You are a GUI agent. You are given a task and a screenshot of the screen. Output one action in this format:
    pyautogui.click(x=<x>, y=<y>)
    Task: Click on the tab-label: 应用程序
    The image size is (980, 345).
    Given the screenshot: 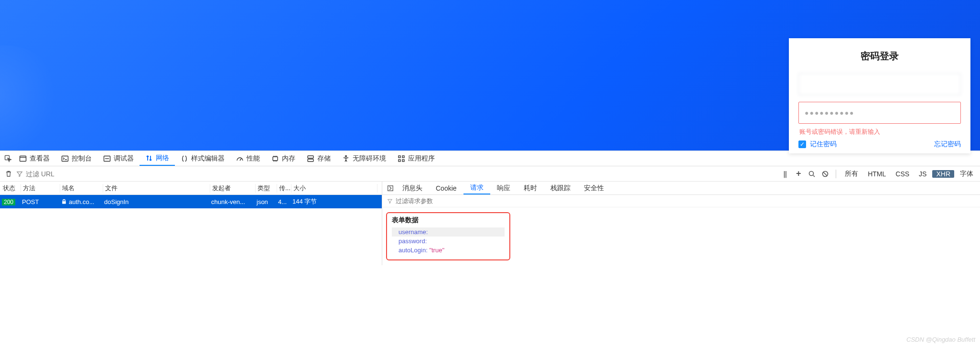 What is the action you would take?
    pyautogui.click(x=421, y=159)
    